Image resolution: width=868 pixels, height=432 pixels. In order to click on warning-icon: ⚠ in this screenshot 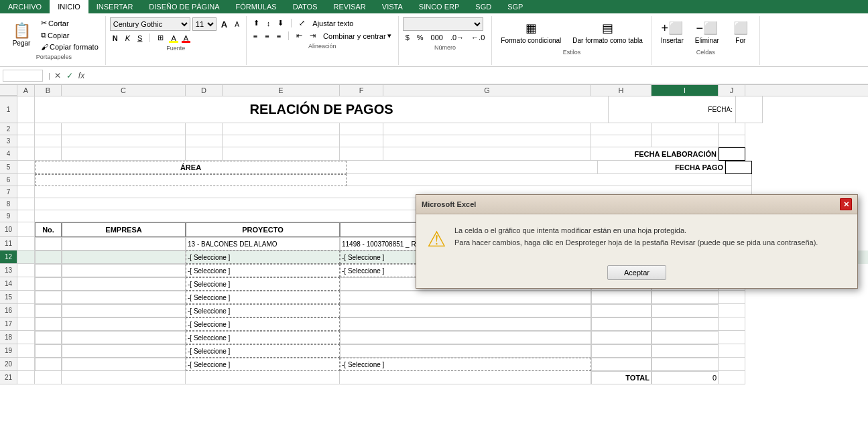, I will do `click(437, 239)`.